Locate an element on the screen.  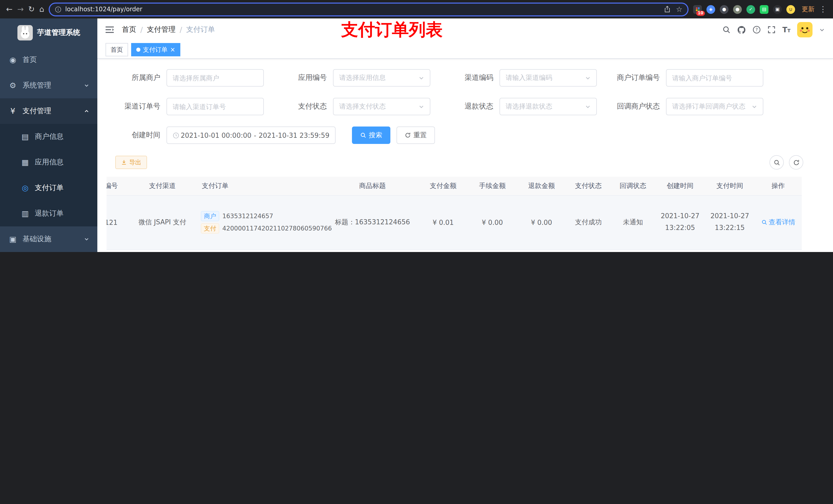
col-callback-status: 回调状态 is located at coordinates (633, 186).